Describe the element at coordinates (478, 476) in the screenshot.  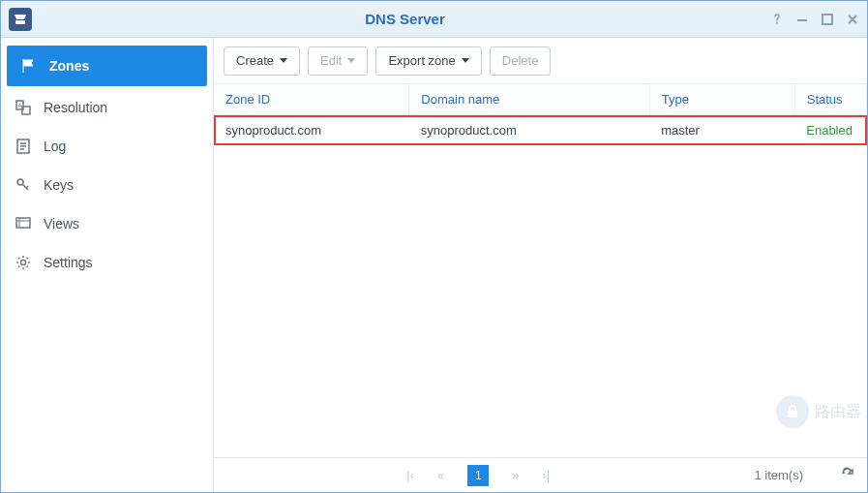
I see `pager-nav: |‹ « 1 » ›|` at that location.